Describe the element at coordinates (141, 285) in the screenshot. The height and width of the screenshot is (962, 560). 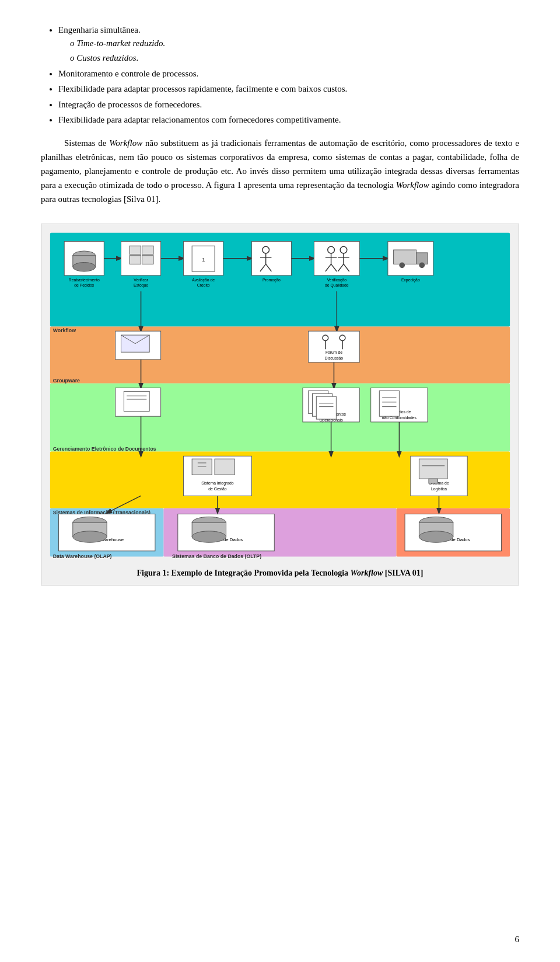
I see `svg-text: Estoque` at that location.